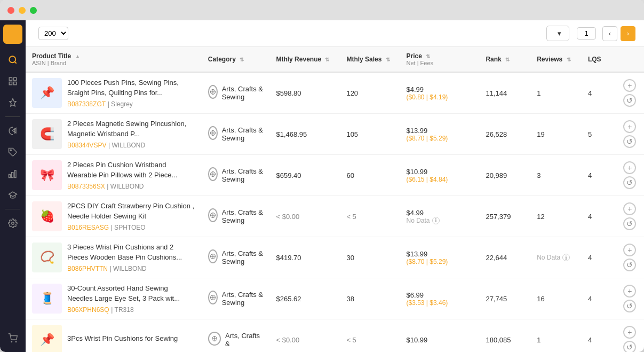  What do you see at coordinates (131, 257) in the screenshot?
I see `product-info: 3 Pieces Wrist Pin Cushions and 2 Pieces…` at bounding box center [131, 257].